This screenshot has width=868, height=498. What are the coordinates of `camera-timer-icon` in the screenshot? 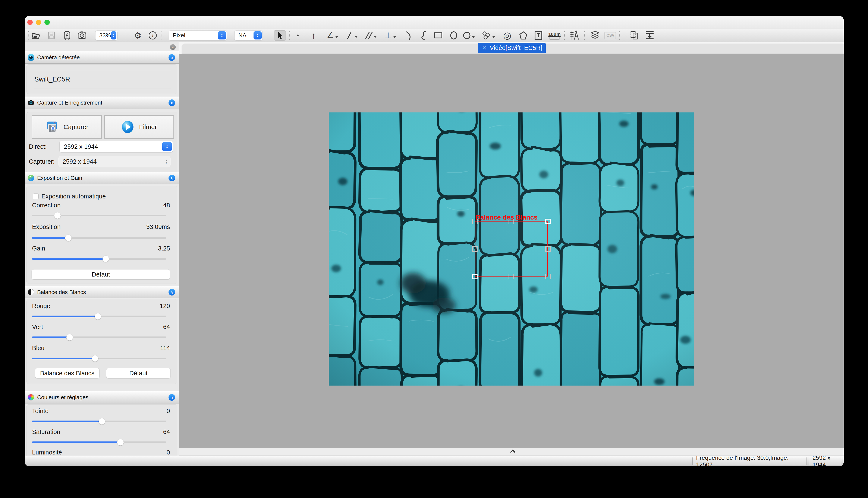 It's located at (82, 36).